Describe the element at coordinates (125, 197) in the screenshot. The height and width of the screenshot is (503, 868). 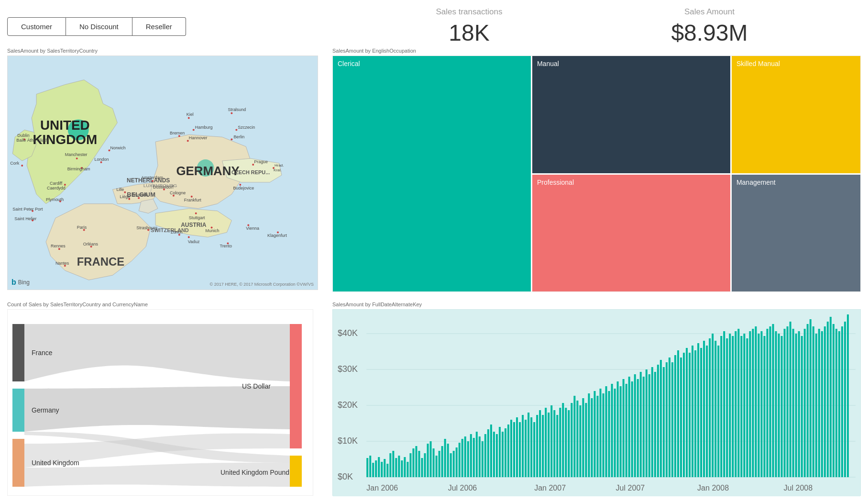
I see `svg-text: Liège` at that location.